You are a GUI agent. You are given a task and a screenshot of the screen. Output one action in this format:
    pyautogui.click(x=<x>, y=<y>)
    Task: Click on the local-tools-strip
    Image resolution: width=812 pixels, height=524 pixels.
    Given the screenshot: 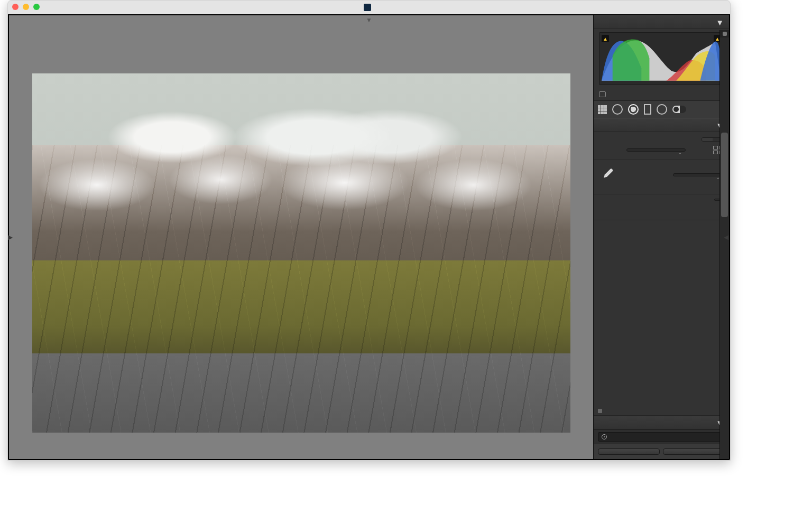 What is the action you would take?
    pyautogui.click(x=661, y=110)
    